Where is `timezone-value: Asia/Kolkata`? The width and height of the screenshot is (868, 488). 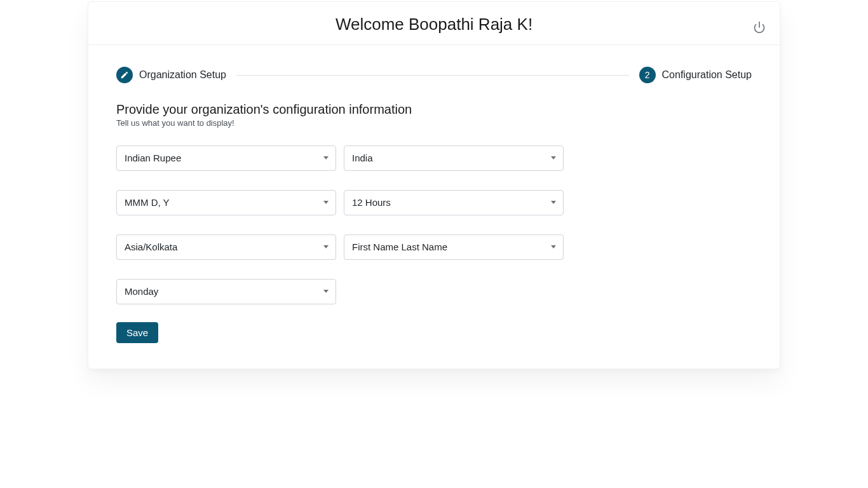 timezone-value: Asia/Kolkata is located at coordinates (226, 247).